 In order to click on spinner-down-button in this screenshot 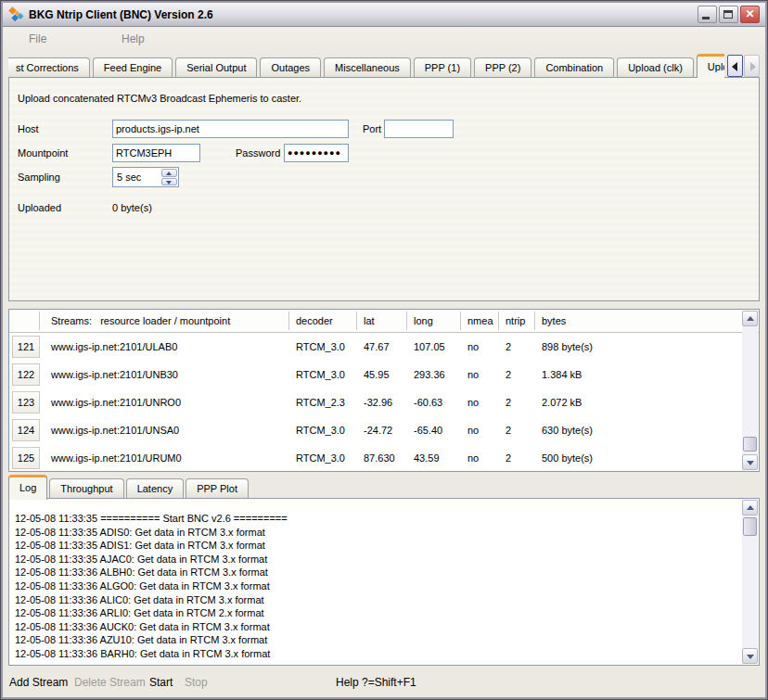, I will do `click(169, 182)`.